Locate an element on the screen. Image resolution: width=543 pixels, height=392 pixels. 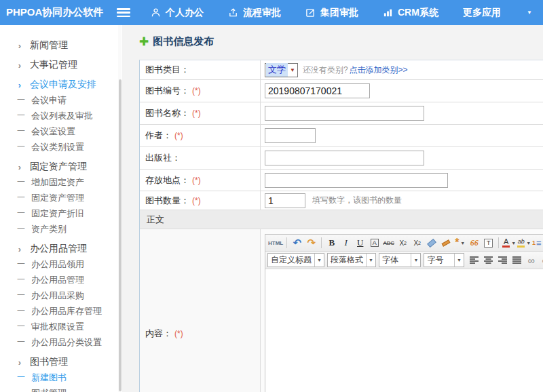
book-category-select: 文学 ▼ is located at coordinates (281, 71).